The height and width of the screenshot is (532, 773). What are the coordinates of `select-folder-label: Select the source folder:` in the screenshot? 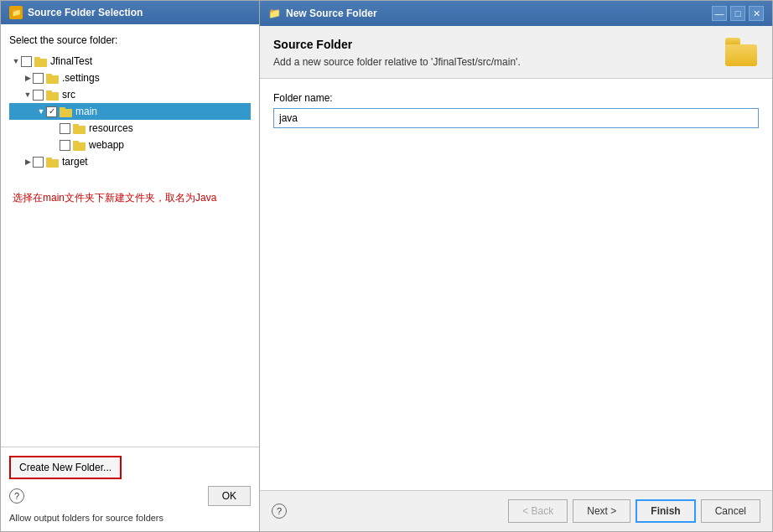 It's located at (130, 40).